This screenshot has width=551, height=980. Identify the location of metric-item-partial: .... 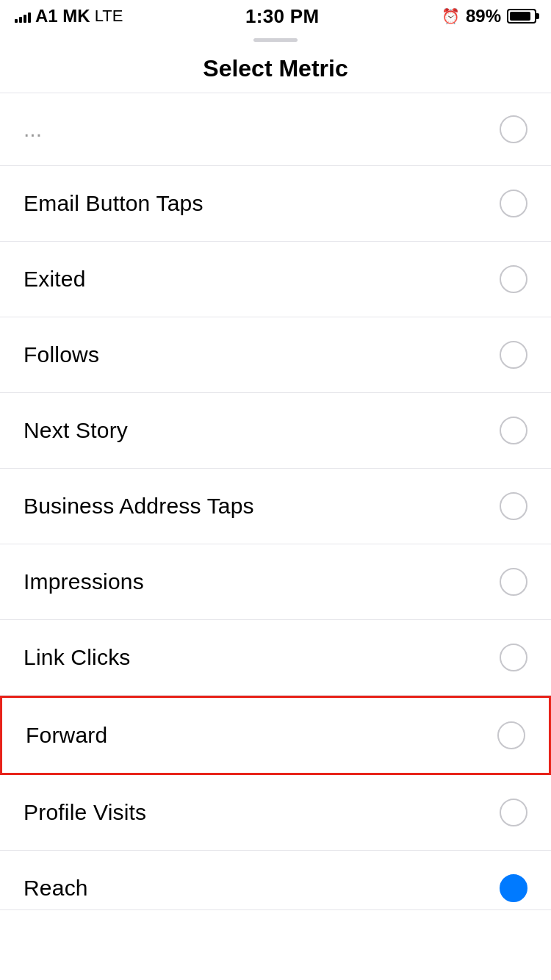
(276, 129).